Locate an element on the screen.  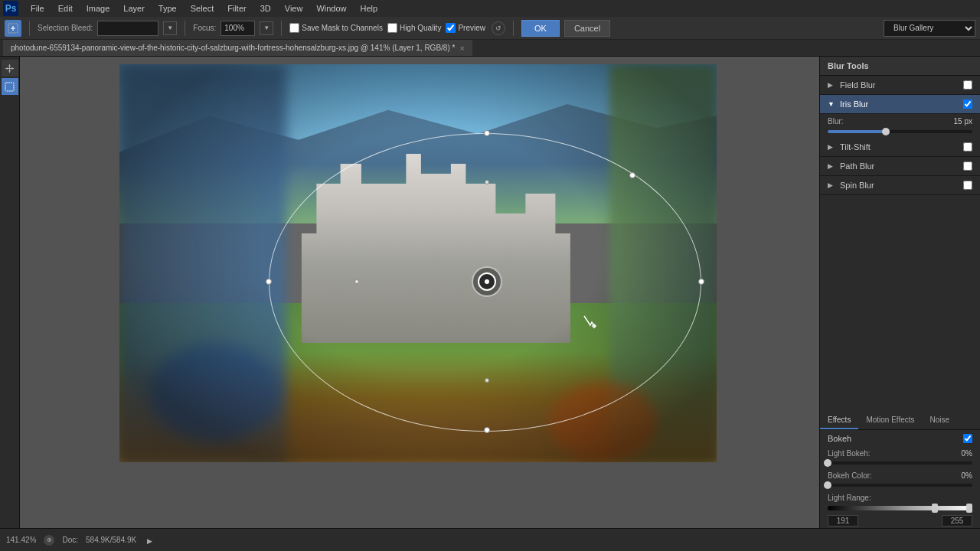
high-quality-label: High Quality is located at coordinates (414, 28).